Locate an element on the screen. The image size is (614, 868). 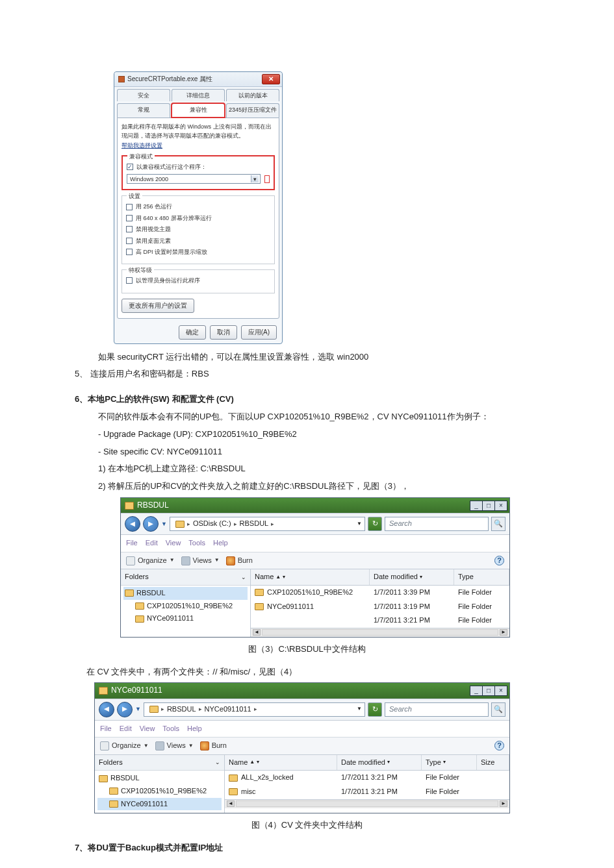
apply-button: 应用(A) is located at coordinates (259, 332).